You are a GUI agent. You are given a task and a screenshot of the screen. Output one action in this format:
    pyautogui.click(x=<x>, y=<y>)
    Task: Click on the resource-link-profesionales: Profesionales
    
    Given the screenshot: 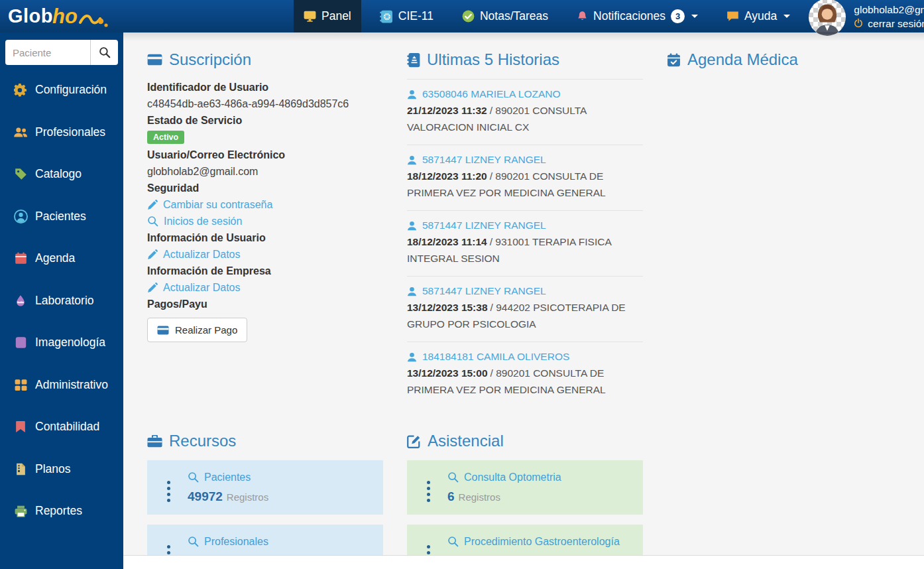 What is the action you would take?
    pyautogui.click(x=281, y=542)
    